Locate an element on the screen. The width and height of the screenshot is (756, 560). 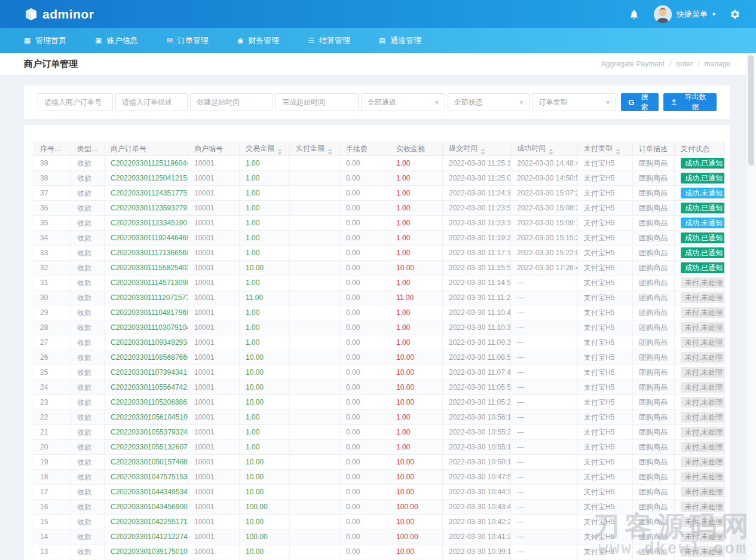
cell-order_no: C20220330111713665680 is located at coordinates (146, 253).